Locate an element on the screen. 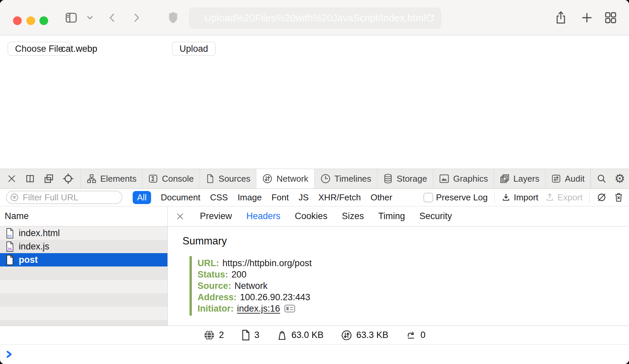 This screenshot has height=364, width=629. gear-icon: ⚙ is located at coordinates (620, 179).